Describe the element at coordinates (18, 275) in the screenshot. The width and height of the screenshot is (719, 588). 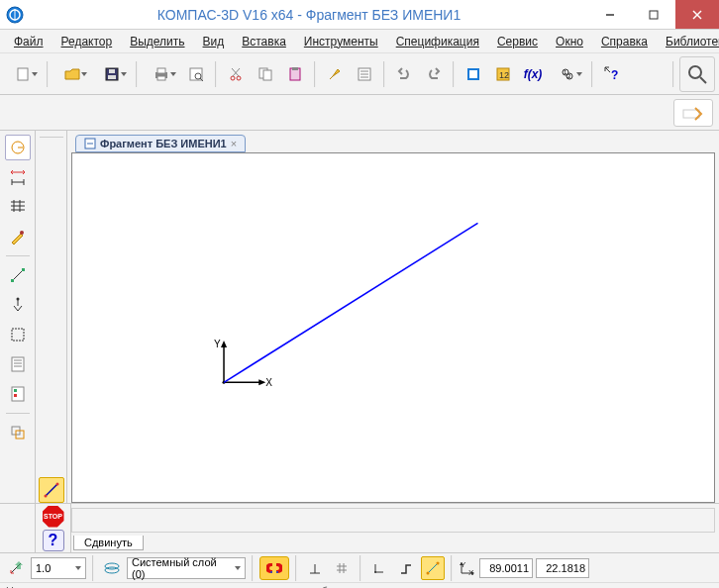
I see `tool-parametrize` at that location.